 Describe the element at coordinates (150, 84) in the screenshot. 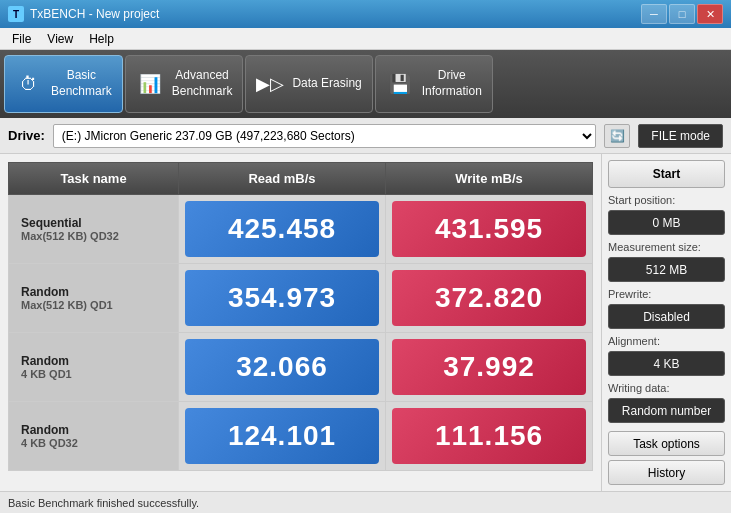

I see `advanced-benchmark-icon: 📊` at that location.